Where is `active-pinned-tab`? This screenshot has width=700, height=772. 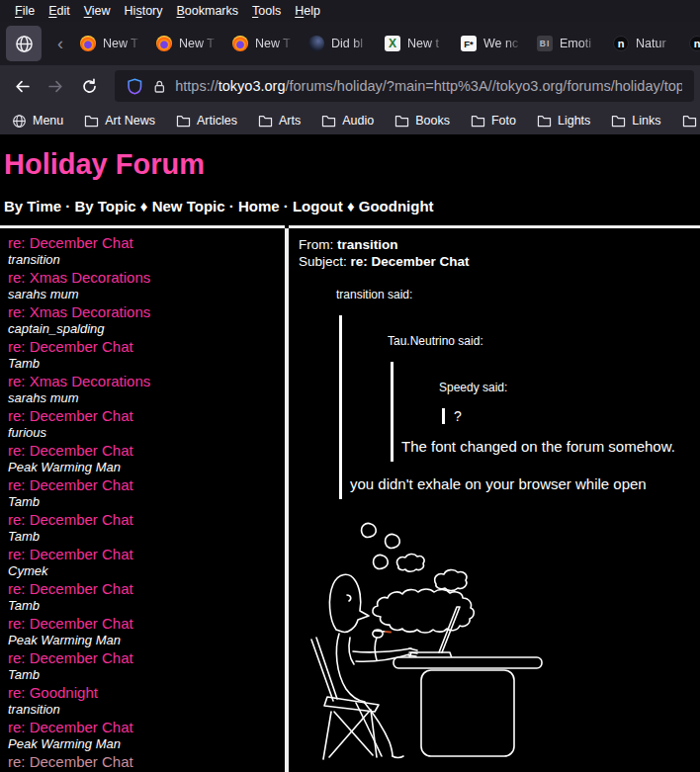
active-pinned-tab is located at coordinates (24, 43).